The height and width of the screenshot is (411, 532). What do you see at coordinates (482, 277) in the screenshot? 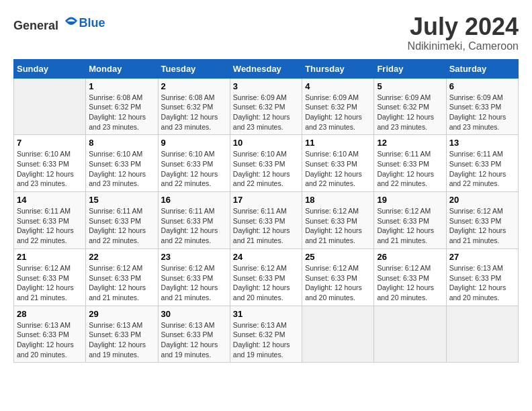
I see `calendar-cell: 27Sunrise: 6:13 AMSunset: 6:33 PMDayligh…` at bounding box center [482, 277].